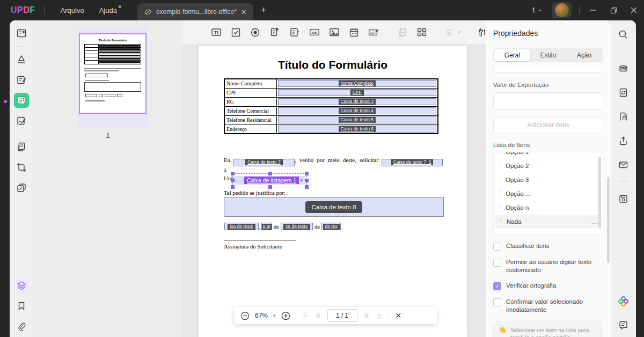 The image size is (644, 337). Describe the element at coordinates (609, 220) in the screenshot. I see `panel-scrollbar` at that location.